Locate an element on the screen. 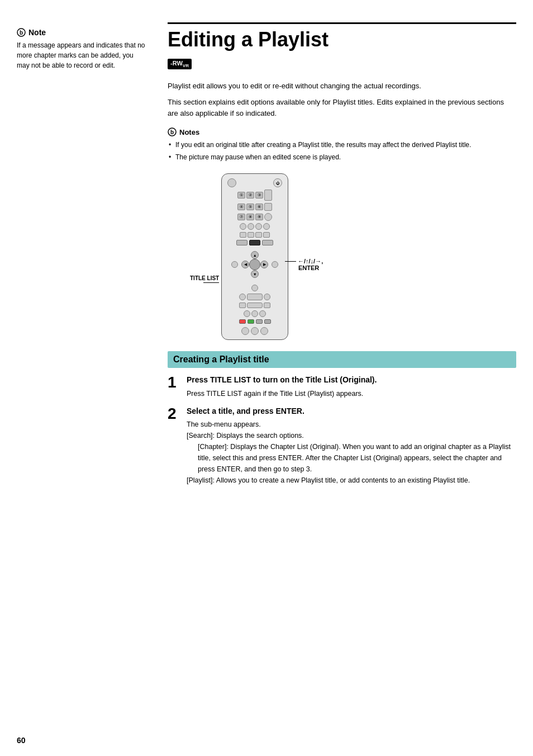  step-2-title: Select a title, and press ENTER. is located at coordinates (351, 412).